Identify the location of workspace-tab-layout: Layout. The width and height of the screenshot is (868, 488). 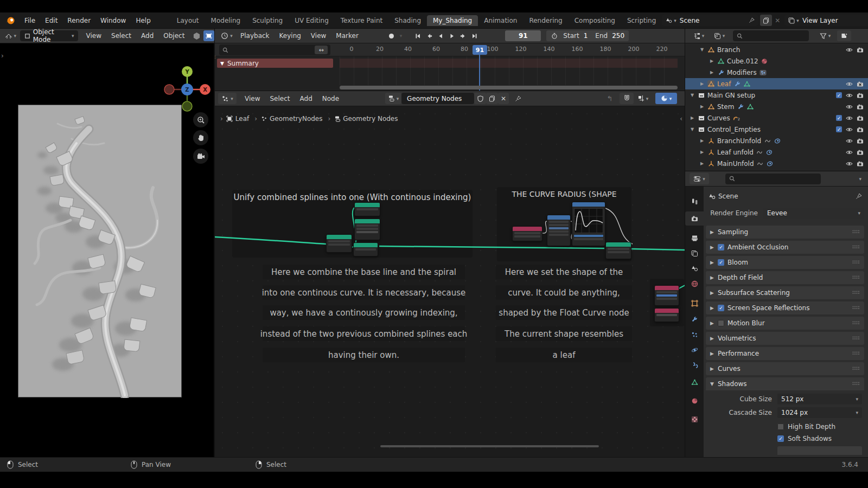
(188, 21).